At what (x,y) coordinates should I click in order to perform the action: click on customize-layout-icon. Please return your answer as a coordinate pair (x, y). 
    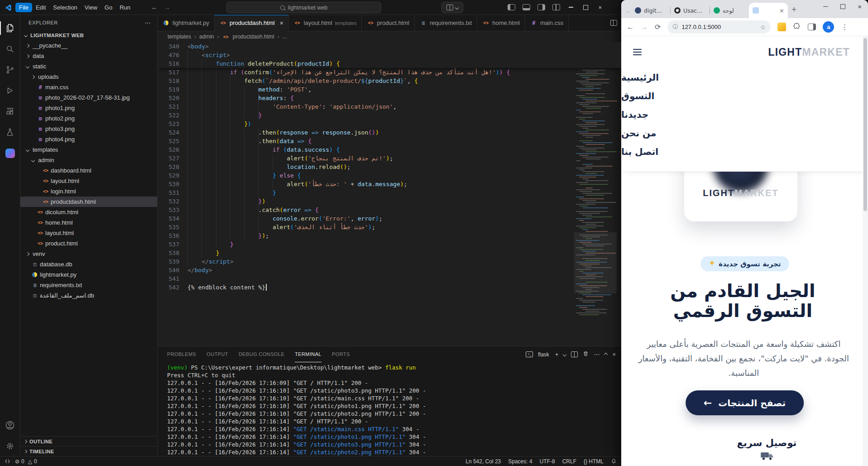
    Looking at the image, I should click on (556, 7).